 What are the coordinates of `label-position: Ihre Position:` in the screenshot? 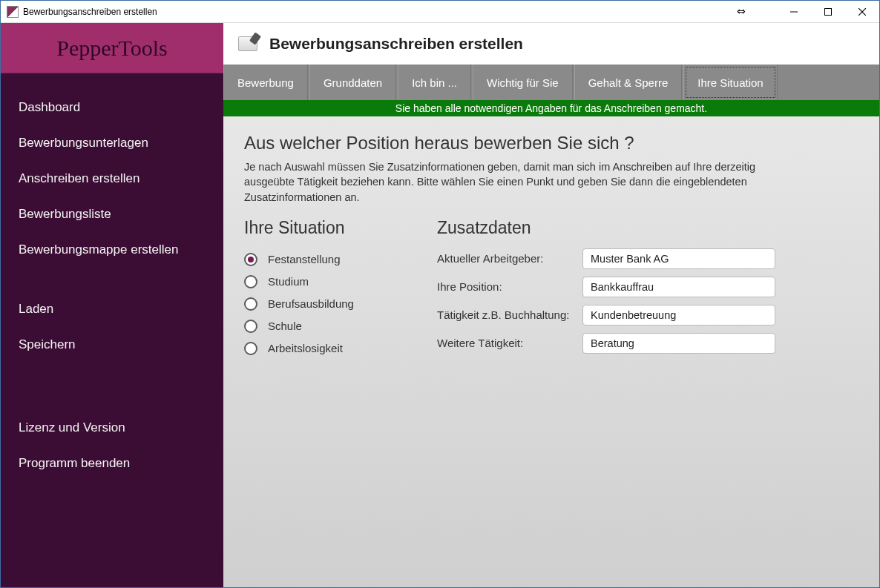 It's located at (504, 286).